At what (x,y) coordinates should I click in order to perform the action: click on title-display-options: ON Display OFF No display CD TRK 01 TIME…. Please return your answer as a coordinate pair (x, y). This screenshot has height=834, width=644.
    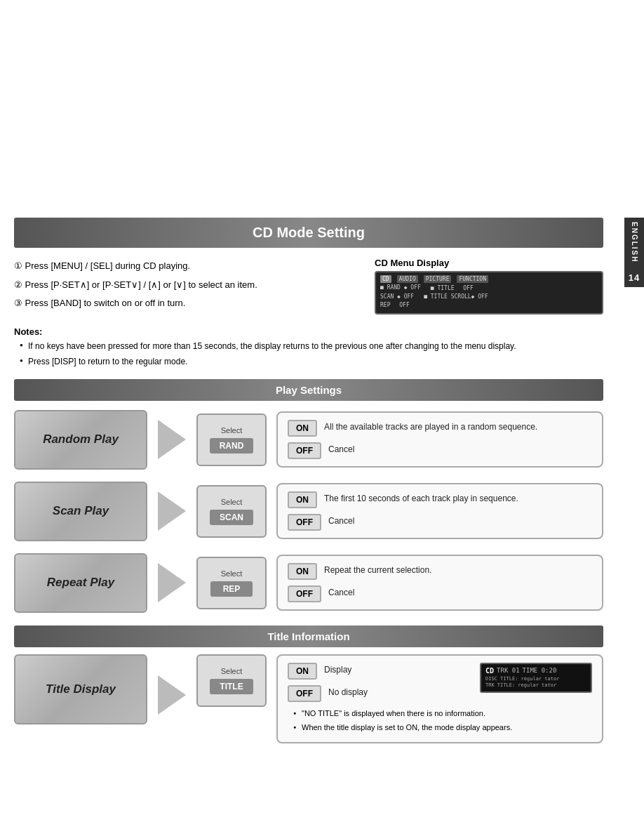
    Looking at the image, I should click on (440, 699).